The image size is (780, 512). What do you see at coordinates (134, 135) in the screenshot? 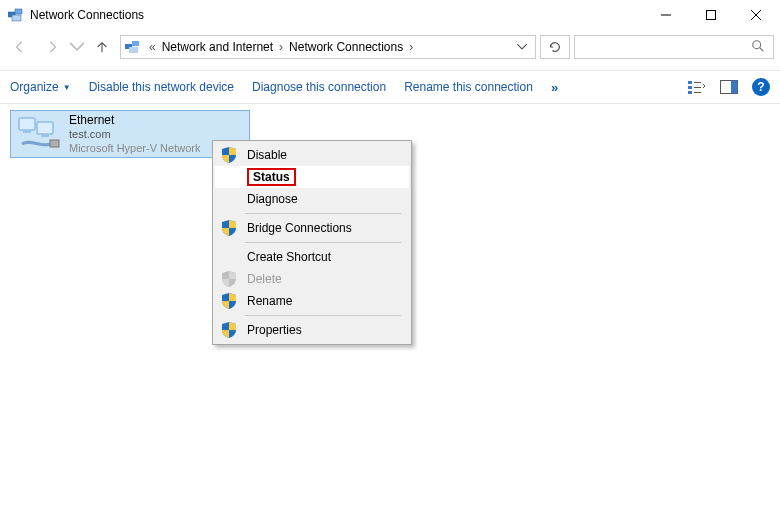
I see `adapter-status: test.com` at bounding box center [134, 135].